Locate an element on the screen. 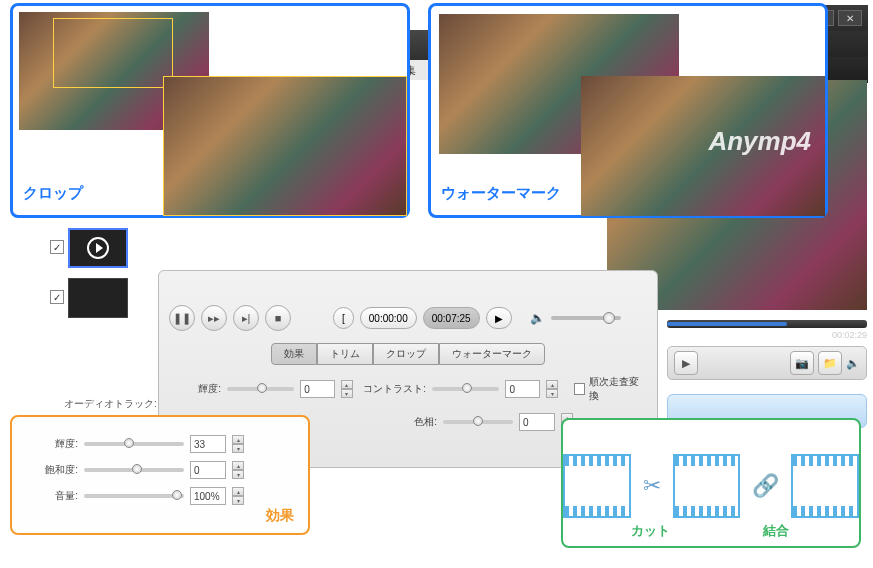 The width and height of the screenshot is (873, 568). close-button: ✕ is located at coordinates (850, 18).